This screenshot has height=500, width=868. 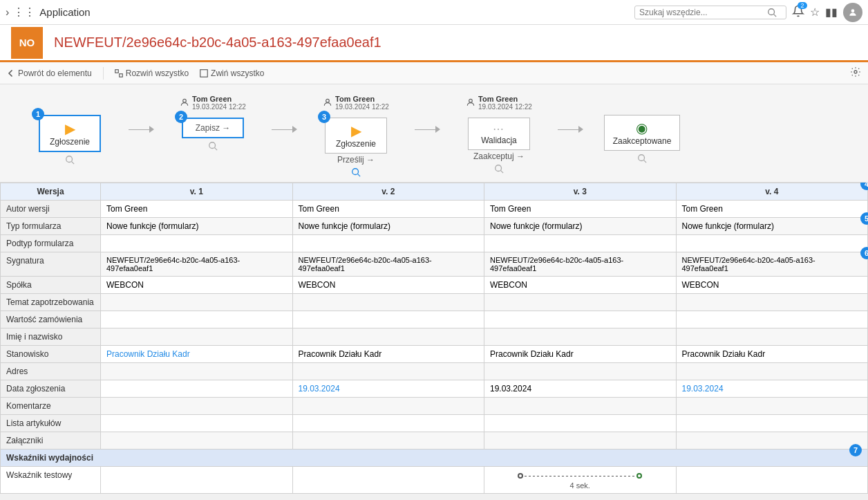 What do you see at coordinates (856, 72) in the screenshot?
I see `settings-icon` at bounding box center [856, 72].